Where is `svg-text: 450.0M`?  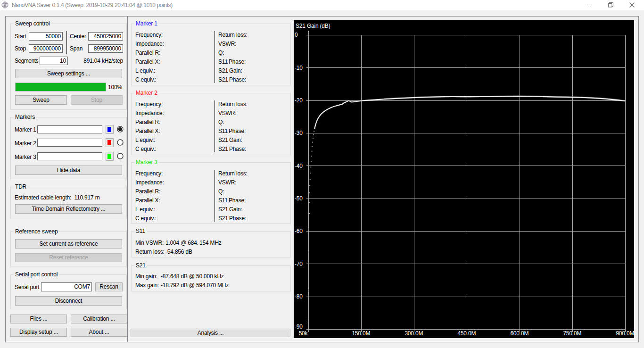
svg-text: 450.0M is located at coordinates (467, 333).